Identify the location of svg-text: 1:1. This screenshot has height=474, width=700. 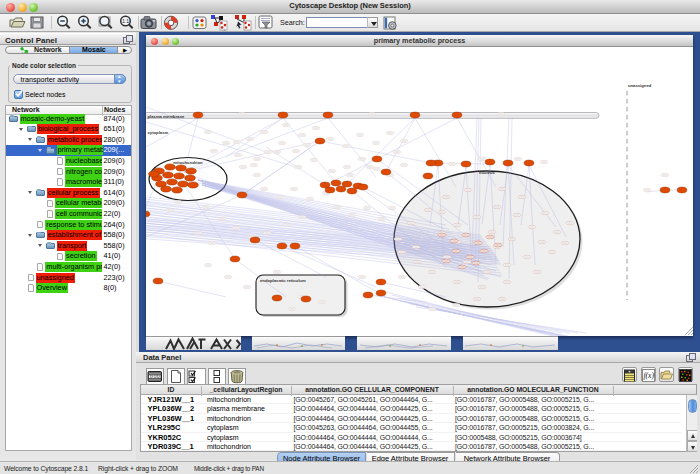
(126, 21).